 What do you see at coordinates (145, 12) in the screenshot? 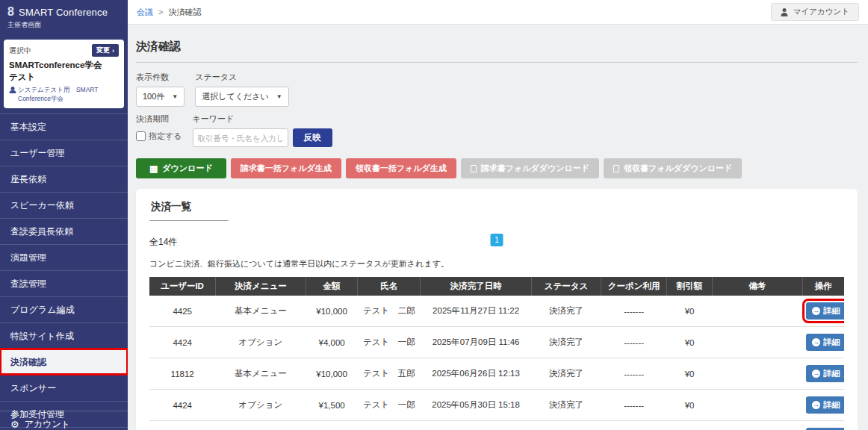
I see `breadcrumb-link-conference: 会議` at bounding box center [145, 12].